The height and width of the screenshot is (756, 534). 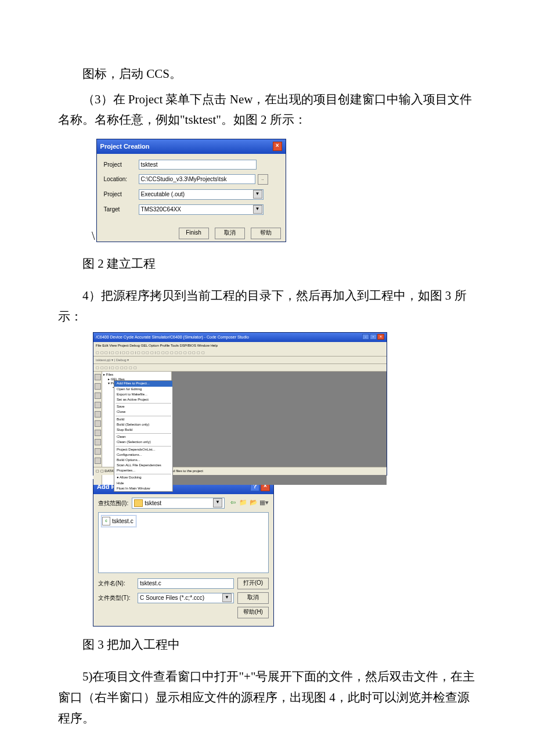 I want to click on ide-toolbar-2: tsktest.pjt ▾ | Debug ▾, so click(x=240, y=360).